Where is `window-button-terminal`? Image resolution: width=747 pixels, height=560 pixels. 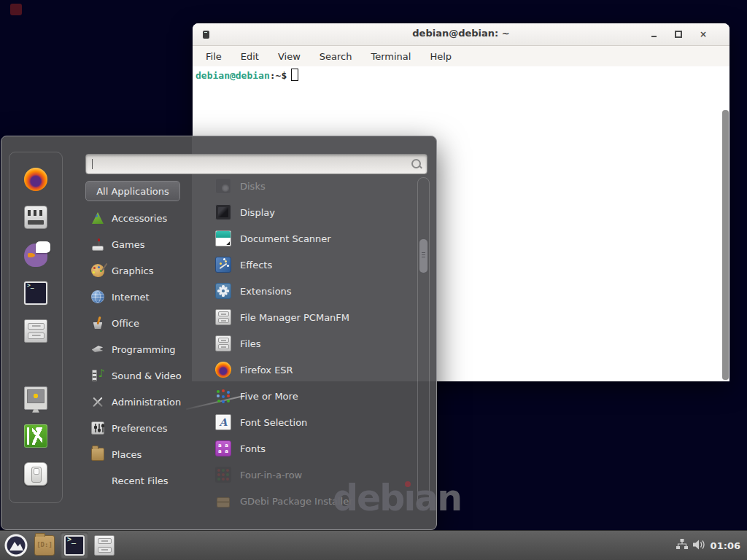
window-button-terminal is located at coordinates (74, 545).